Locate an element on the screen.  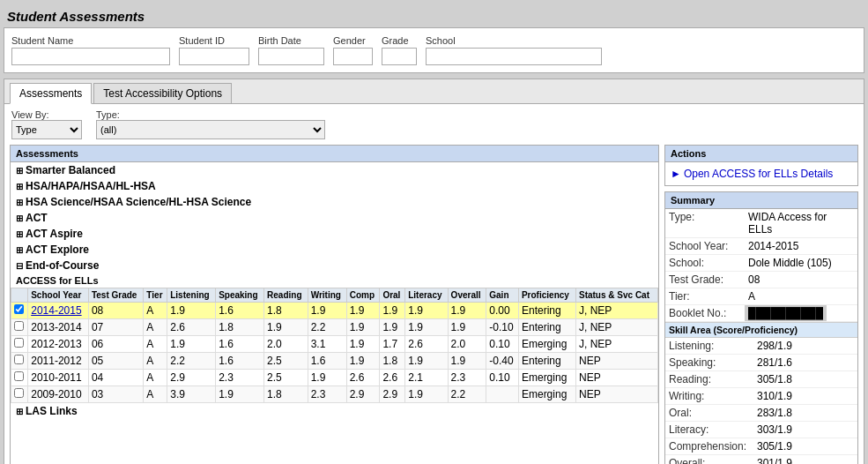
view-row: View By: Type Date Subject Type: (all) S… is located at coordinates (434, 124).